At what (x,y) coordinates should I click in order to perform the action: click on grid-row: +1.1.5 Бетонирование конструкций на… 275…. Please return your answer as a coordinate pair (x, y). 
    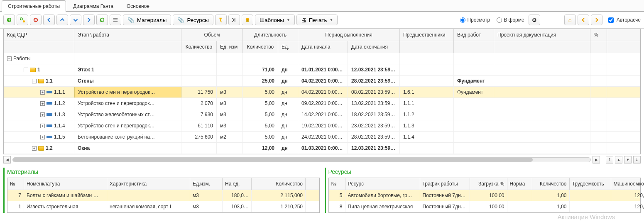
    Looking at the image, I should click on (322, 137).